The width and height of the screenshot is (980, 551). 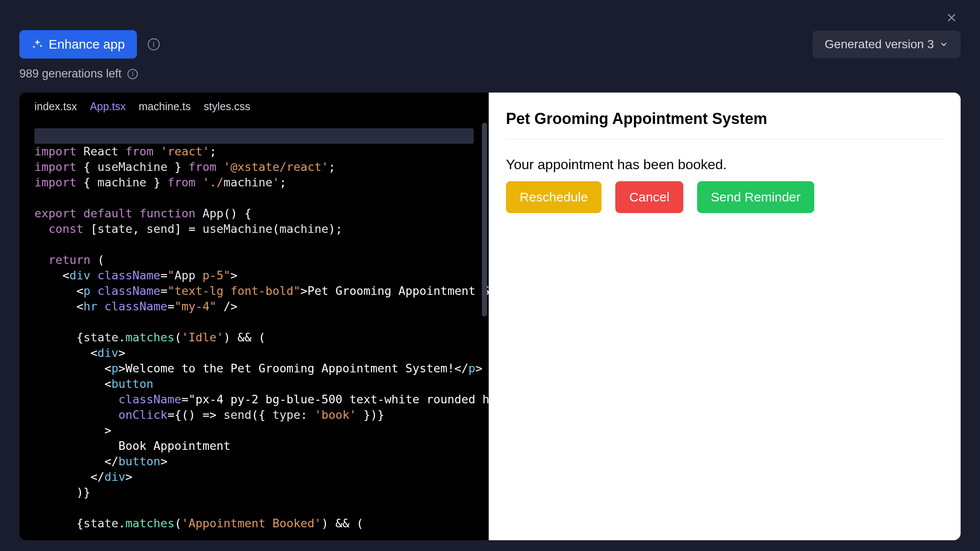 What do you see at coordinates (133, 74) in the screenshot?
I see `generations-info-icon: i` at bounding box center [133, 74].